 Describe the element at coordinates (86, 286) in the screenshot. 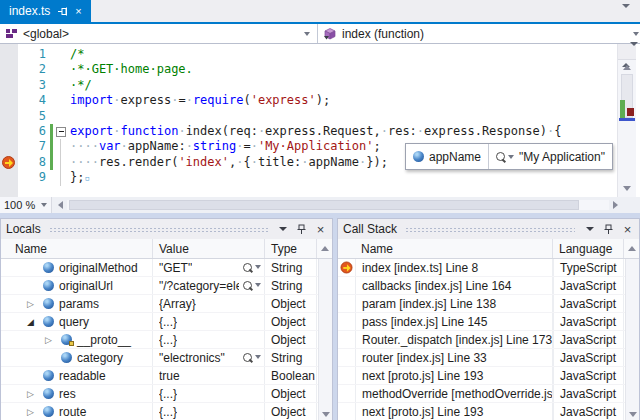

I see `variable-name: originalUrl` at that location.